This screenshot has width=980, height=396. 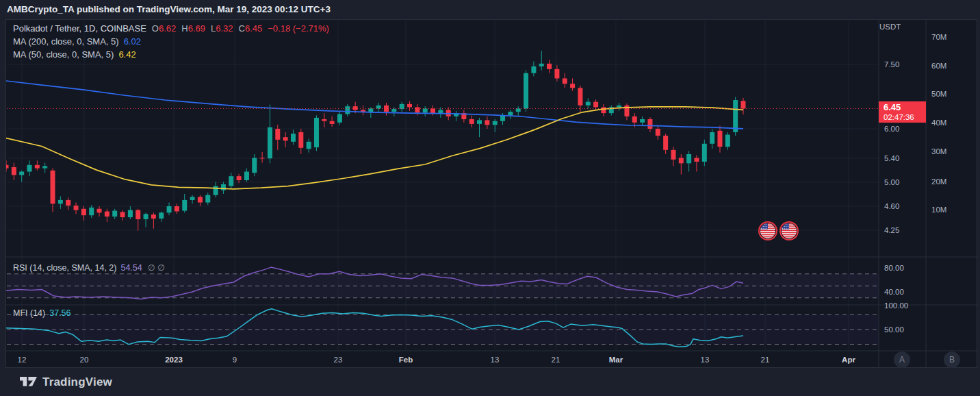 What do you see at coordinates (171, 55) in the screenshot?
I see `ma50-row: MA (50, close, 0, SMA, 5)6.42` at bounding box center [171, 55].